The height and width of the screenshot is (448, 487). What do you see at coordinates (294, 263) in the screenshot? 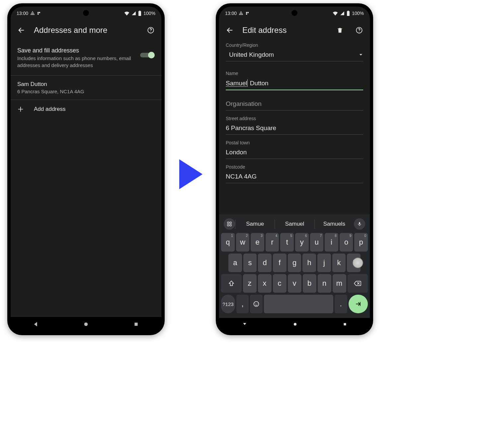
I see `keyboard-row-2: asdfghjkl` at bounding box center [294, 263].